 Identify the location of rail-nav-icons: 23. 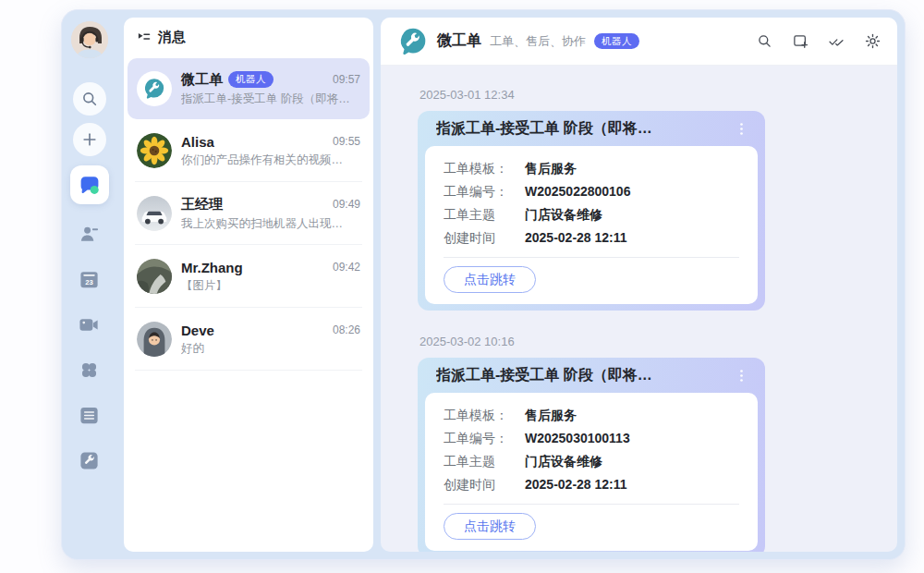
(90, 347).